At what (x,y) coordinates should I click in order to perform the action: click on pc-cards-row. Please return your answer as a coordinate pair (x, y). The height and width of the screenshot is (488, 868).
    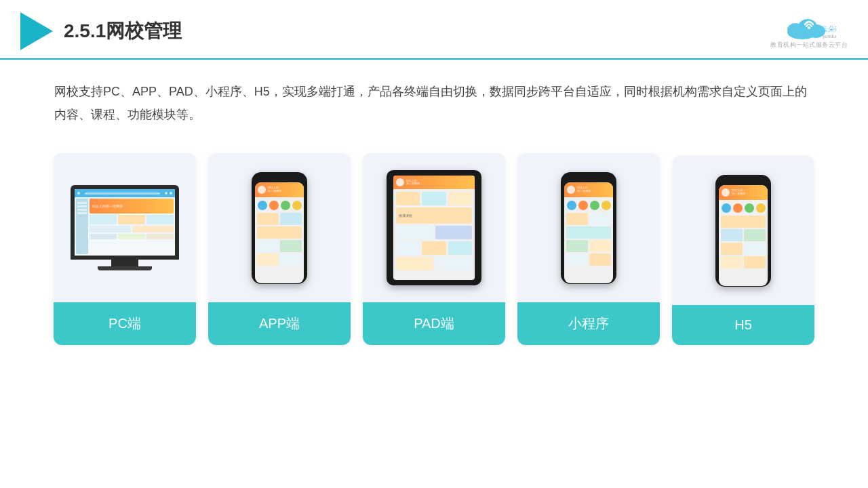
    Looking at the image, I should click on (132, 220).